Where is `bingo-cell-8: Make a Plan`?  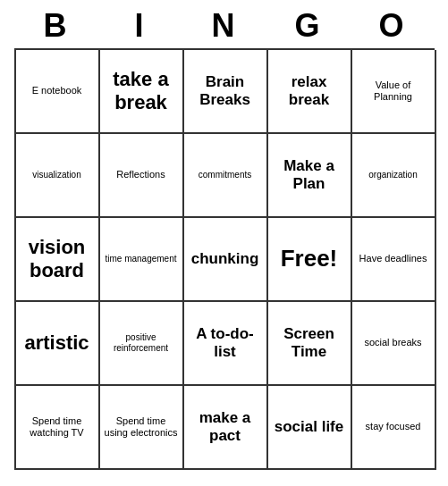 bingo-cell-8: Make a Plan is located at coordinates (310, 176).